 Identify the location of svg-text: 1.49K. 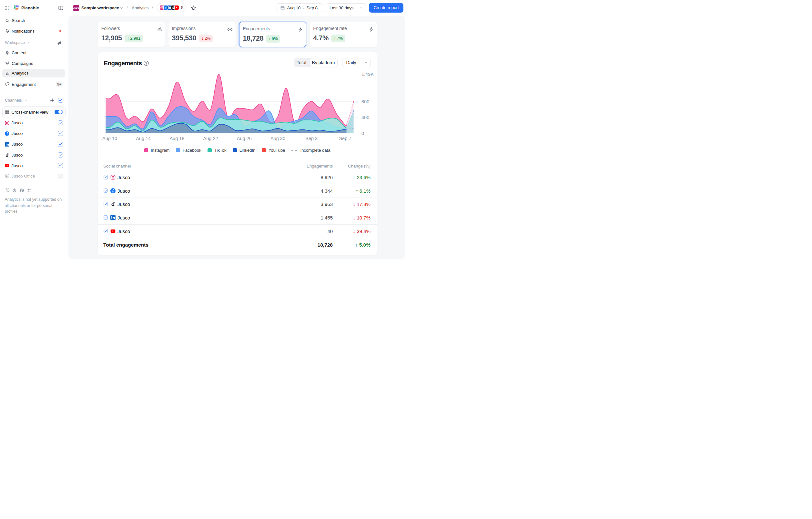
(368, 74).